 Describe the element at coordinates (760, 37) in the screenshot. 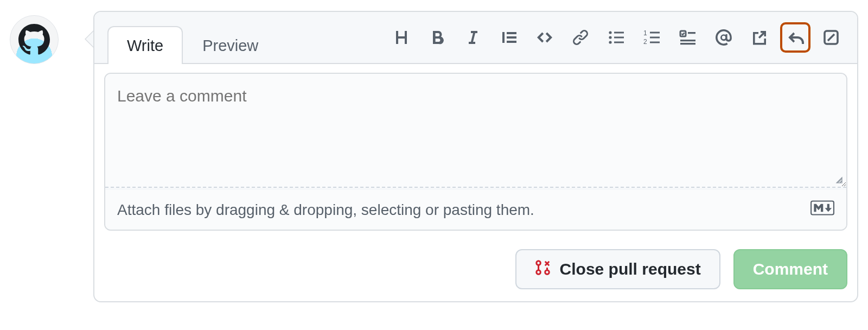

I see `crossref-icon` at that location.